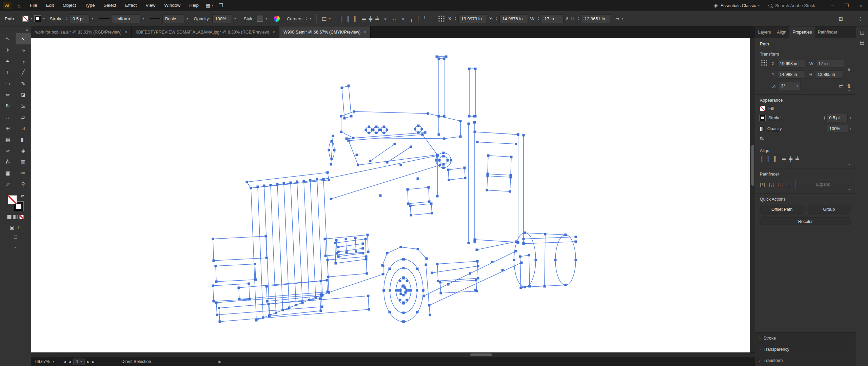  Describe the element at coordinates (780, 184) in the screenshot. I see `pf-intersect-icon: ◲` at that location.